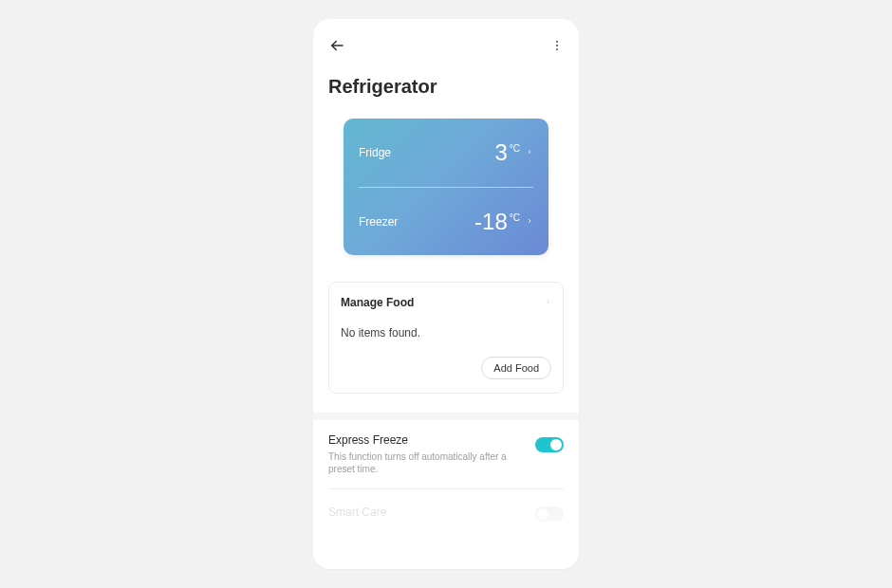 The image size is (892, 588). Describe the element at coordinates (378, 303) in the screenshot. I see `manage-food-title: Manage Food` at that location.